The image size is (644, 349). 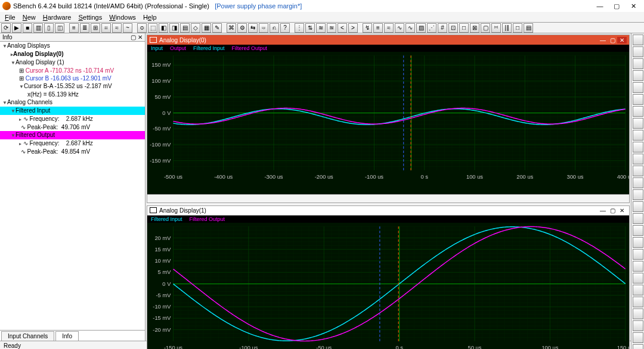 I want to click on toolbar-btn-35: ∿, so click(x=400, y=28).